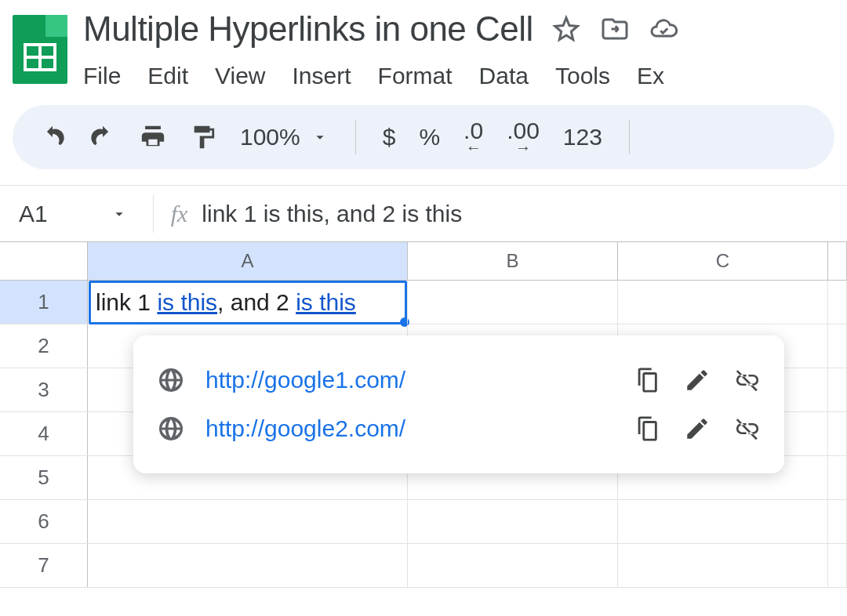 The width and height of the screenshot is (847, 616). I want to click on cloud-status-icon, so click(663, 29).